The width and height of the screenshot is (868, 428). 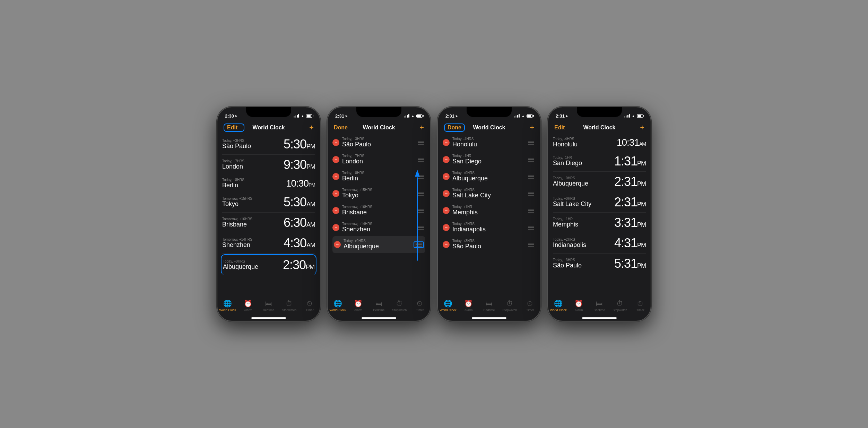 I want to click on clock-list-item: −Tomorrow, +14HRSShenzhen, so click(x=379, y=228).